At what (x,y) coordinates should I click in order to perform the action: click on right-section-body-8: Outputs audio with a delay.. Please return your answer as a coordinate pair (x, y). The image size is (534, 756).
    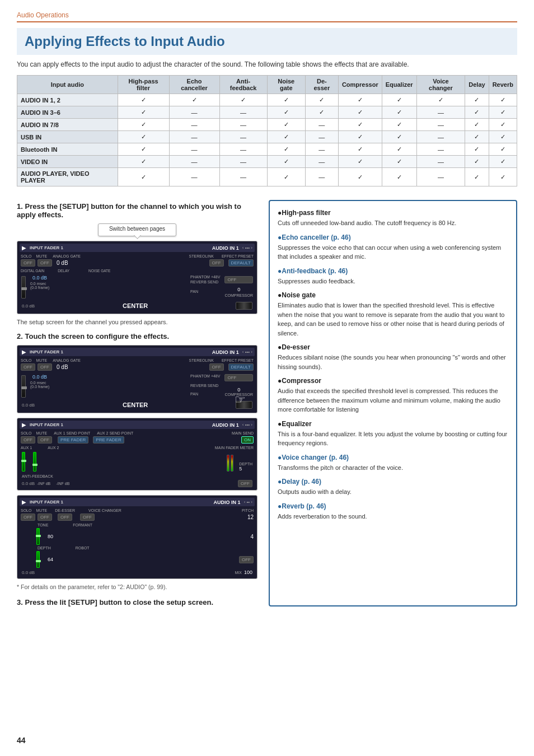
    Looking at the image, I should click on (393, 492).